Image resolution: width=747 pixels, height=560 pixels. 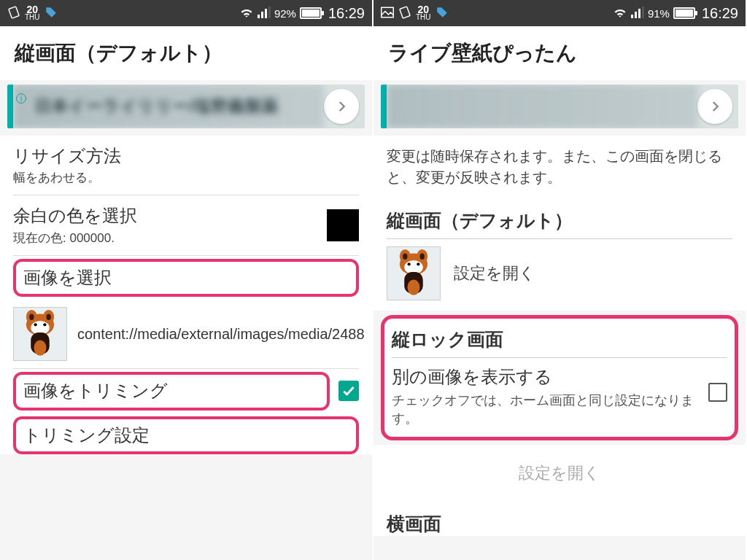 I want to click on item-margin-color: 余白の色を選択 現在の色: 000000., so click(x=186, y=225).